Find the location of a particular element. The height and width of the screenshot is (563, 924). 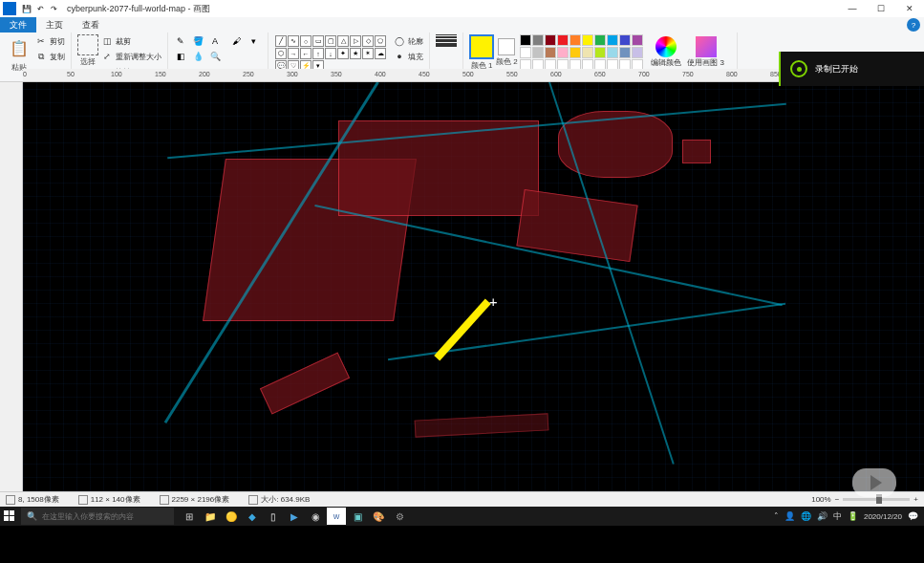

undo-button: ↶ is located at coordinates (40, 9).